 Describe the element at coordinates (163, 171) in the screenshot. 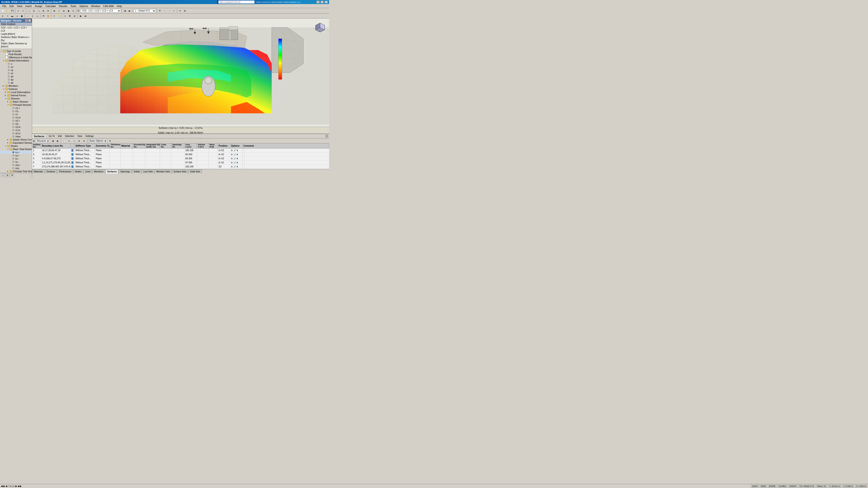

I see `bottom-tab-member-sets: Member Sets` at that location.